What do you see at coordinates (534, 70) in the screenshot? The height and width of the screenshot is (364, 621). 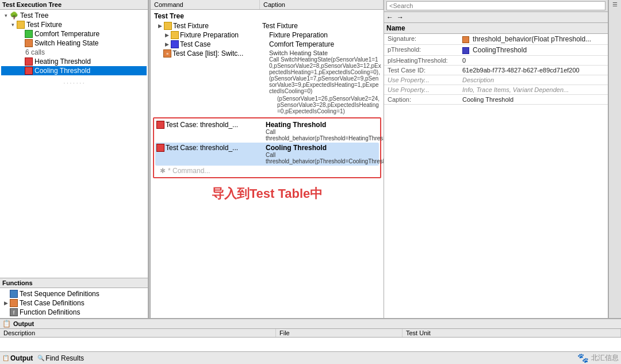 I see `testcaseid-value: 61e2b9ab-f773-4827-b627-e89cd71ef200` at bounding box center [534, 70].